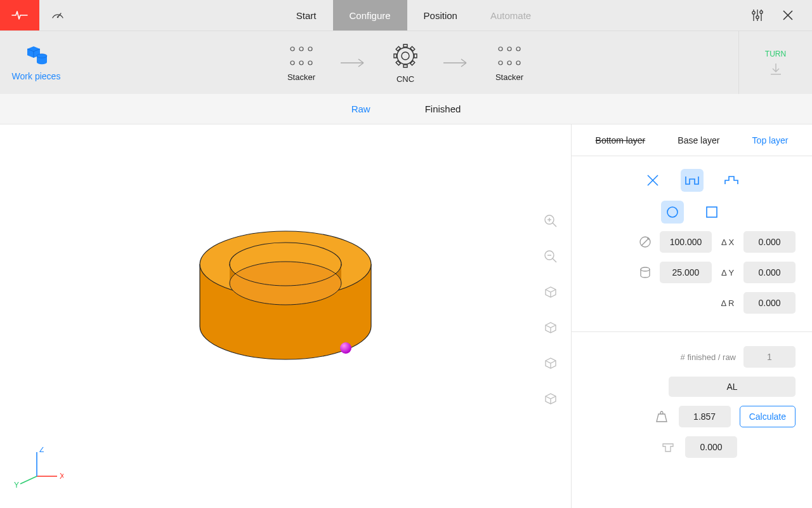 Image resolution: width=812 pixels, height=508 pixels. Describe the element at coordinates (551, 257) in the screenshot. I see `zoom-out-button` at that location.